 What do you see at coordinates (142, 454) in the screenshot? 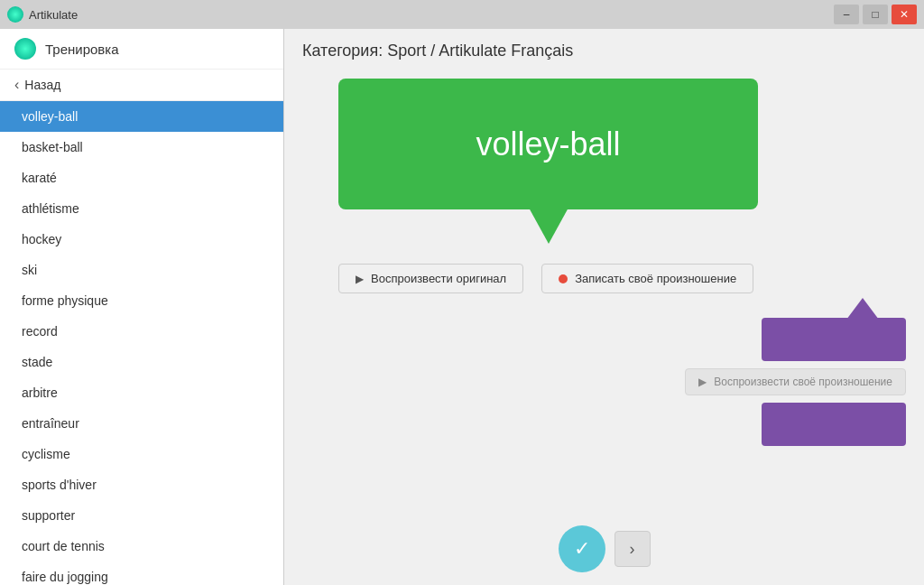
I see `sidebar-item-cyclisme: cyclisme` at bounding box center [142, 454].